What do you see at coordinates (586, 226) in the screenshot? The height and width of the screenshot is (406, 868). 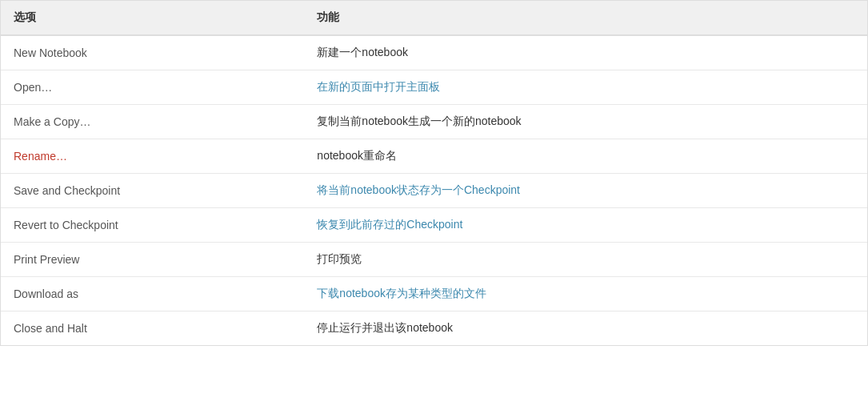 I see `cell-function: 恢复到此前存过的Checkpoint` at bounding box center [586, 226].